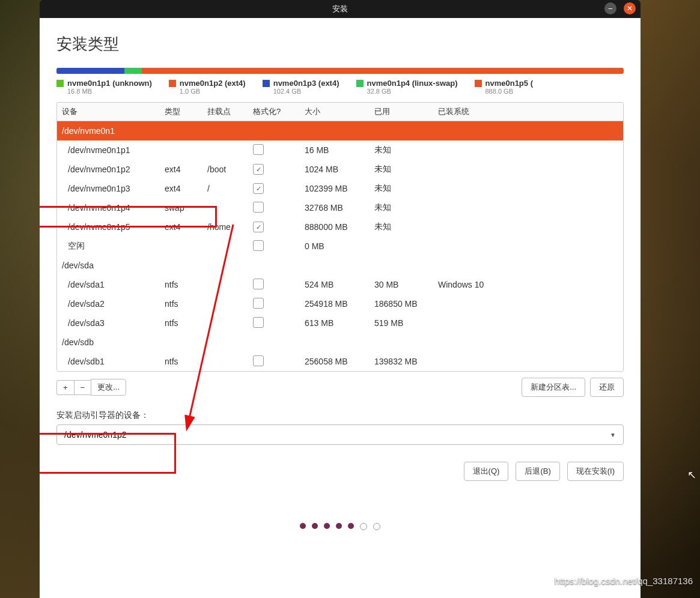 Image resolution: width=700 pixels, height=598 pixels. What do you see at coordinates (487, 471) in the screenshot?
I see `quit-button: 退出(Q)` at bounding box center [487, 471].